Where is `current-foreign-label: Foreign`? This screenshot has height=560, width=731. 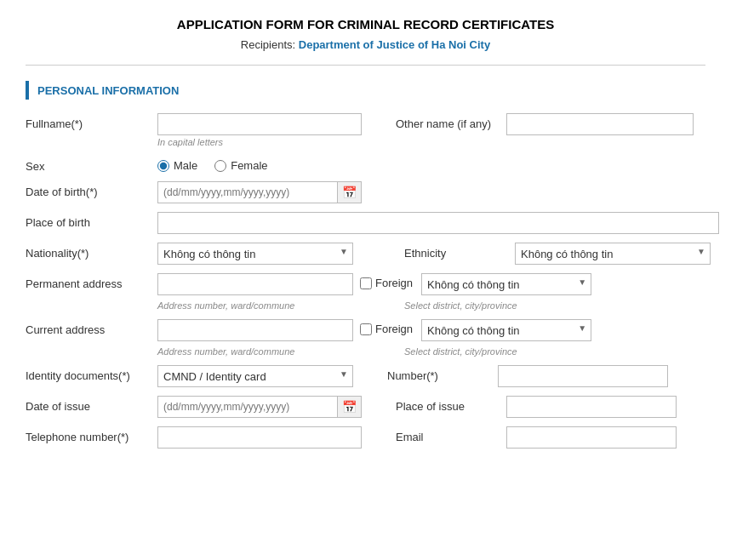 current-foreign-label: Foreign is located at coordinates (394, 329).